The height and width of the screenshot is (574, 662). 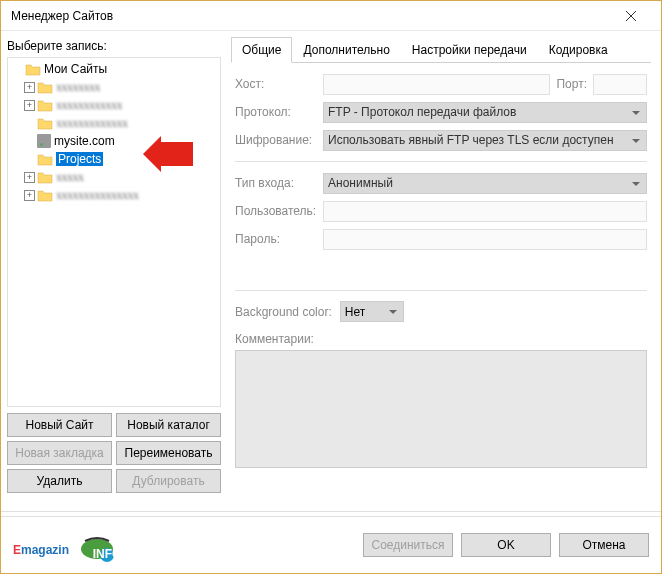 What do you see at coordinates (631, 16) in the screenshot?
I see `close-icon` at bounding box center [631, 16].